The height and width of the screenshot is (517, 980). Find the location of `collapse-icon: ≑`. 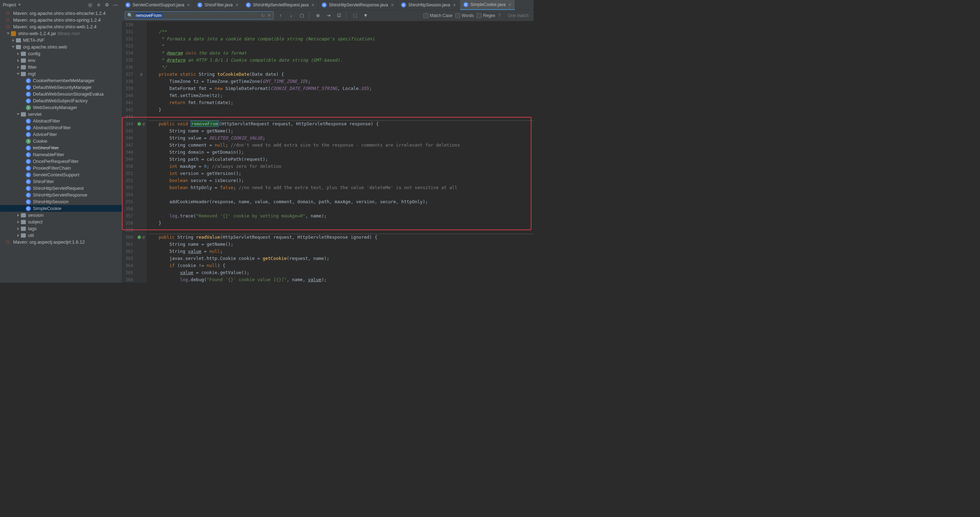

collapse-icon: ≑ is located at coordinates (99, 5).